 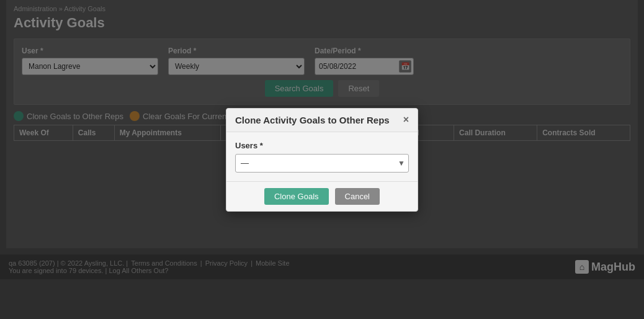 I want to click on modal-footer: Clone Goals Cancel, so click(x=322, y=196).